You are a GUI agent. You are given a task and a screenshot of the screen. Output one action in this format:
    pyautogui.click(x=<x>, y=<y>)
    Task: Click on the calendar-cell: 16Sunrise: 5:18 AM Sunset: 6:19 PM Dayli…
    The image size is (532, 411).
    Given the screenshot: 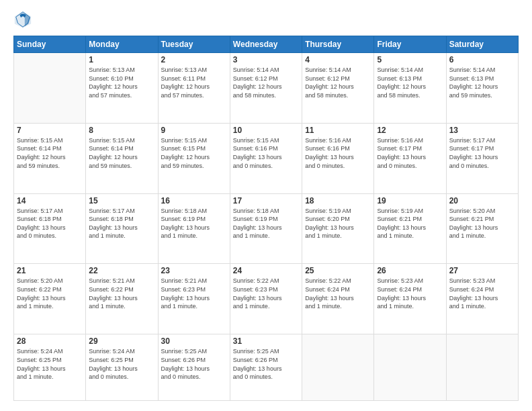 What is the action you would take?
    pyautogui.click(x=193, y=228)
    